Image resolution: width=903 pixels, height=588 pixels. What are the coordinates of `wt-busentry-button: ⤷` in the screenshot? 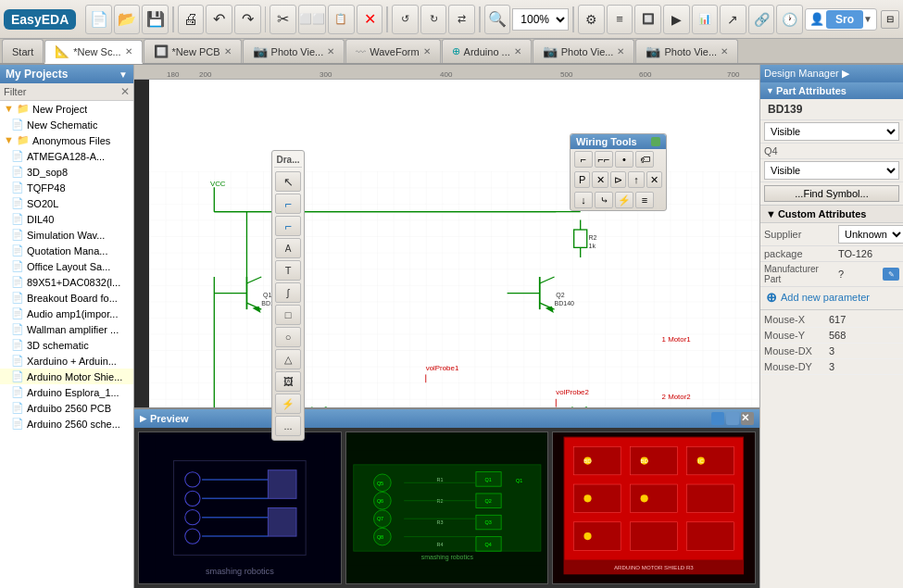 It's located at (604, 200).